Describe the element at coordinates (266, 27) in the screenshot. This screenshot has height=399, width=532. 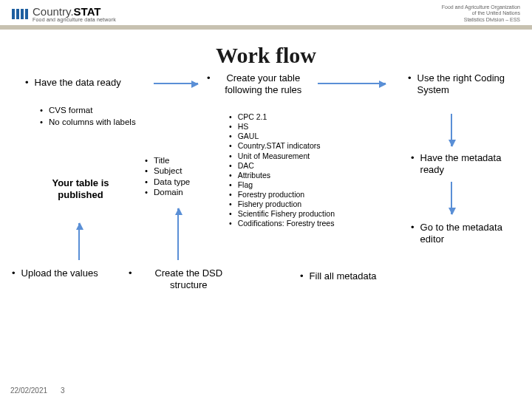
I see `header-divider` at that location.